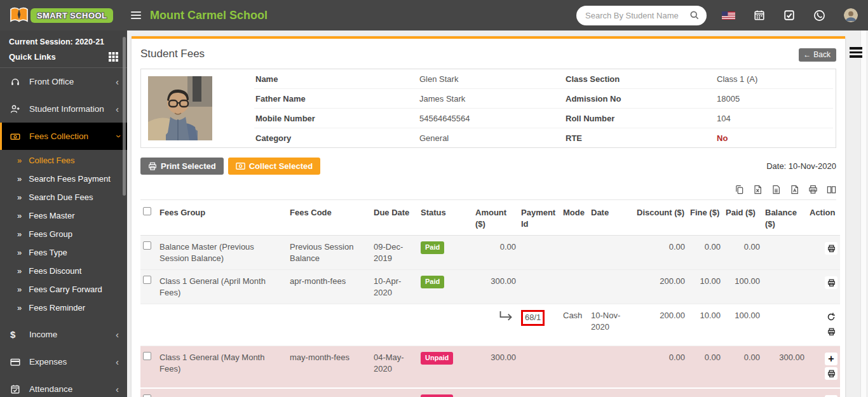 This screenshot has width=868, height=397. I want to click on sidebar-subitem-fees-master: »Fees Master, so click(64, 216).